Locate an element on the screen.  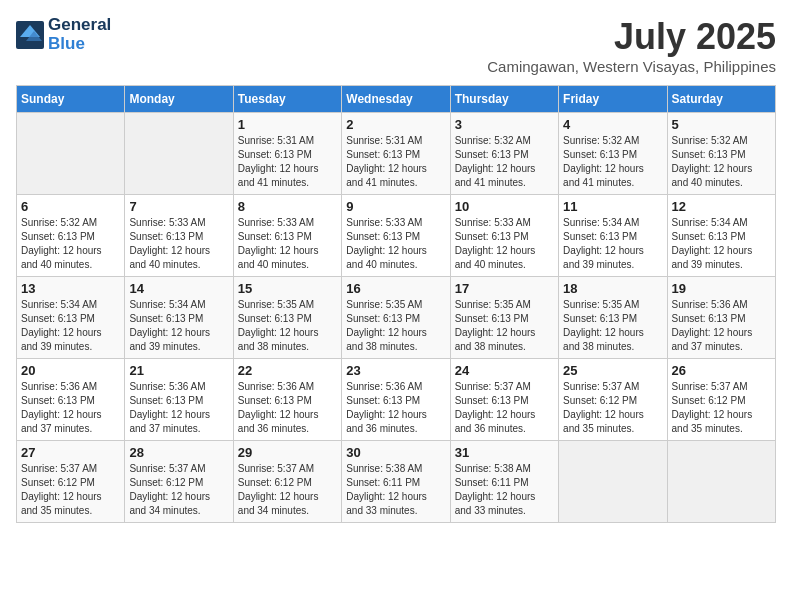
calendar-cell: 15Sunrise: 5:35 AM Sunset: 6:13 PM Dayli… is located at coordinates (287, 318).